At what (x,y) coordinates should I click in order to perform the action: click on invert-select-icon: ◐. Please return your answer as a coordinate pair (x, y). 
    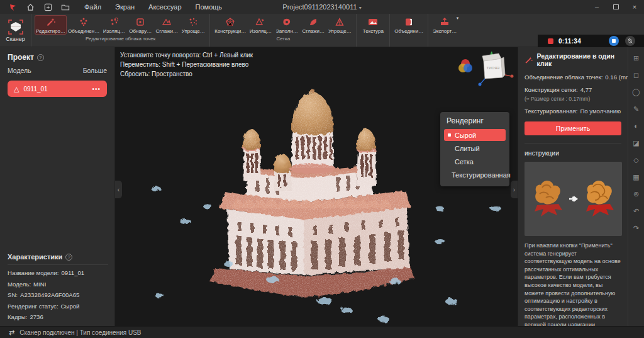
    Looking at the image, I should click on (636, 126).